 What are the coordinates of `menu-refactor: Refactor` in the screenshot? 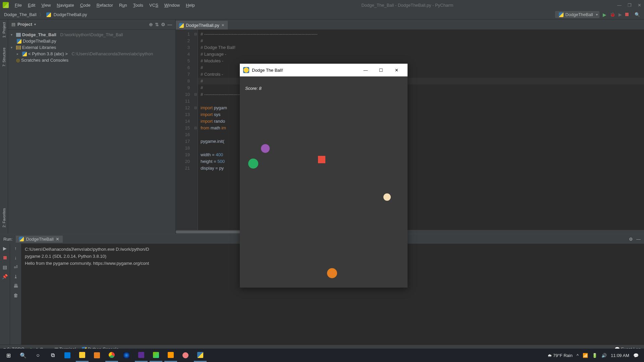 It's located at (105, 5).